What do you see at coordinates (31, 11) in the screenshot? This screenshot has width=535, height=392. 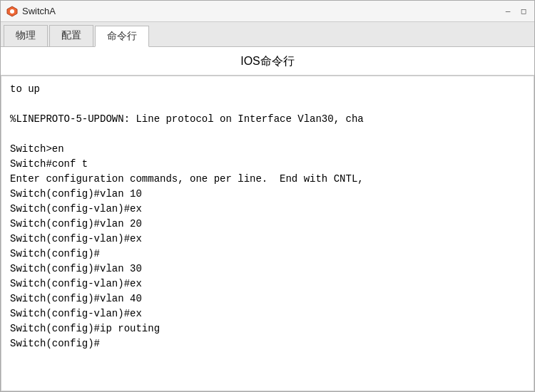 I see `title-bar-left: SwitchA` at bounding box center [31, 11].